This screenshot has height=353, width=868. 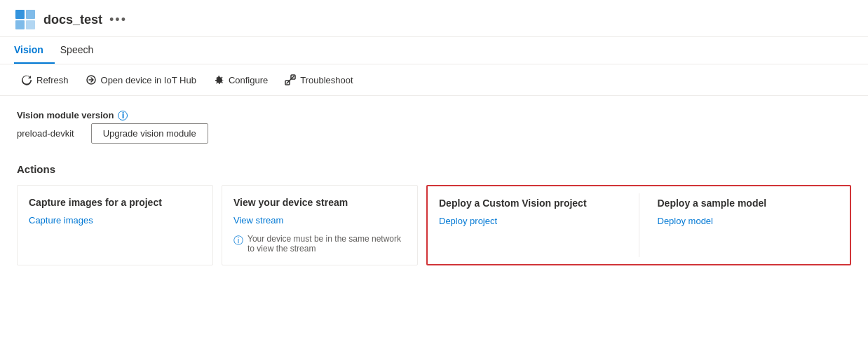 I want to click on view-stream-note: ⓘ Your device must be in the same networ…, so click(x=320, y=244).